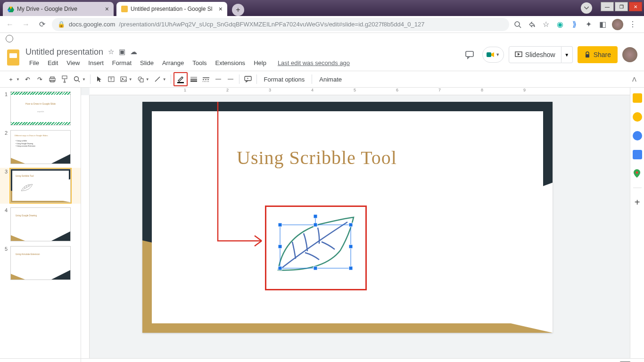  Describe the element at coordinates (322, 8) in the screenshot. I see `browser-tab-strip: My Drive - Google Drive × Untitled prese…` at that location.